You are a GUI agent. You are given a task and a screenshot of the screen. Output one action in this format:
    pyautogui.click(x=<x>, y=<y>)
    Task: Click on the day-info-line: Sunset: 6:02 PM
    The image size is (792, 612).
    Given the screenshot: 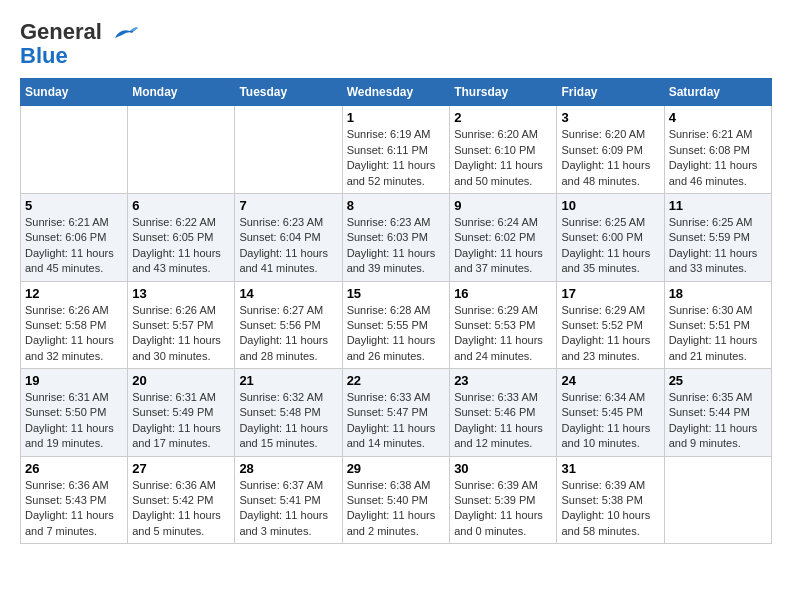 What is the action you would take?
    pyautogui.click(x=494, y=237)
    